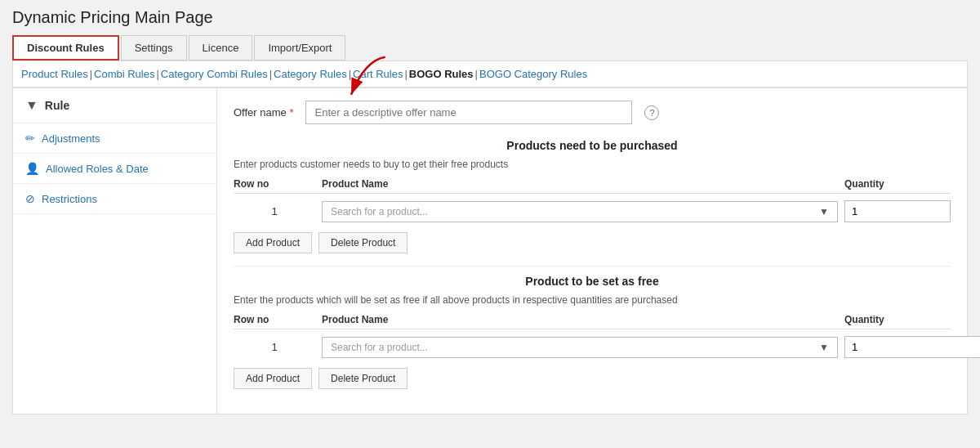 This screenshot has width=980, height=448. I want to click on table2-quantity-spinner, so click(898, 347).